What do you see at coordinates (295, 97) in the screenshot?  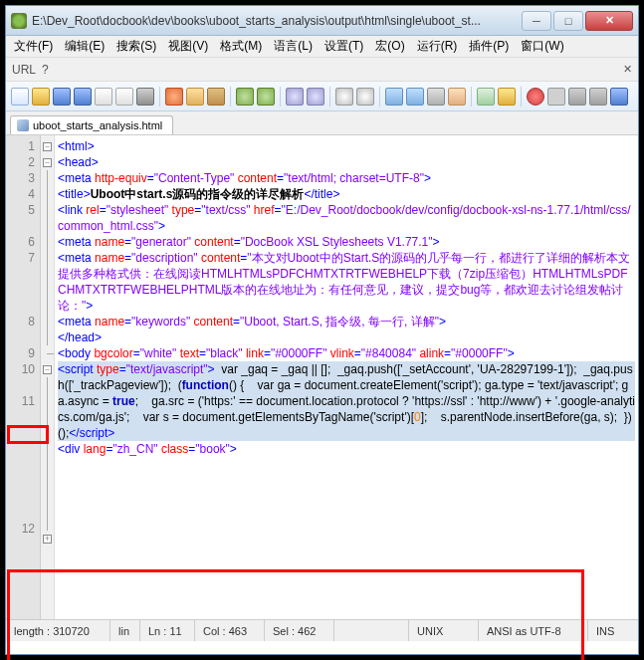 I see `find-icon` at bounding box center [295, 97].